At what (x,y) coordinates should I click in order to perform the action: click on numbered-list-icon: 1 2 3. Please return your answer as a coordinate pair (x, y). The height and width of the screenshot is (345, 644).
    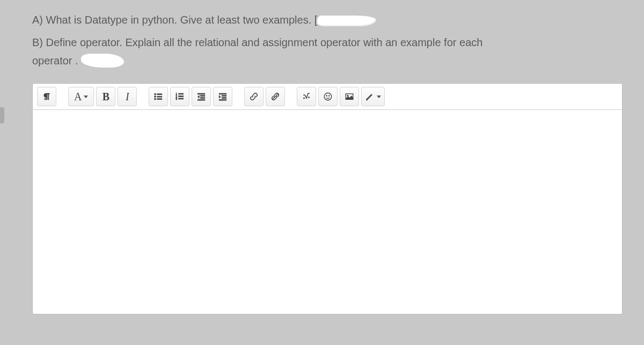
    Looking at the image, I should click on (180, 97).